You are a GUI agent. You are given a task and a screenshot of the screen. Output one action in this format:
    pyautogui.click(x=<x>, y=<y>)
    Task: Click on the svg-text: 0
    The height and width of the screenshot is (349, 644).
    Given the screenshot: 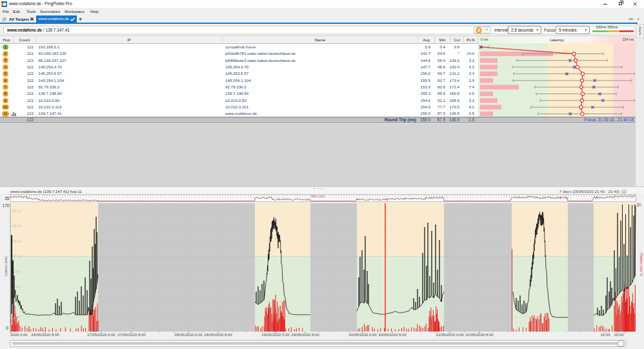 What is the action you would take?
    pyautogui.click(x=7, y=328)
    